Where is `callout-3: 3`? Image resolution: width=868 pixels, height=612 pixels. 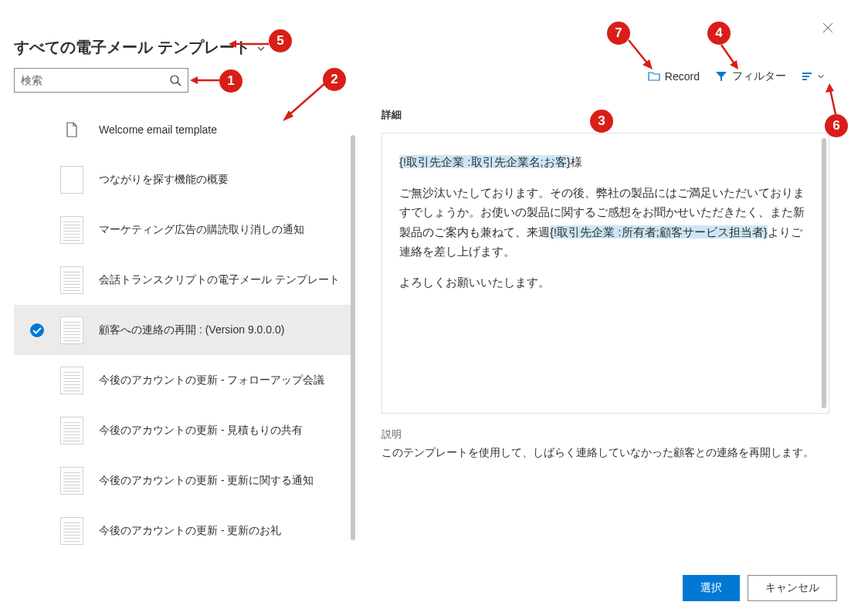
callout-3: 3 is located at coordinates (602, 121).